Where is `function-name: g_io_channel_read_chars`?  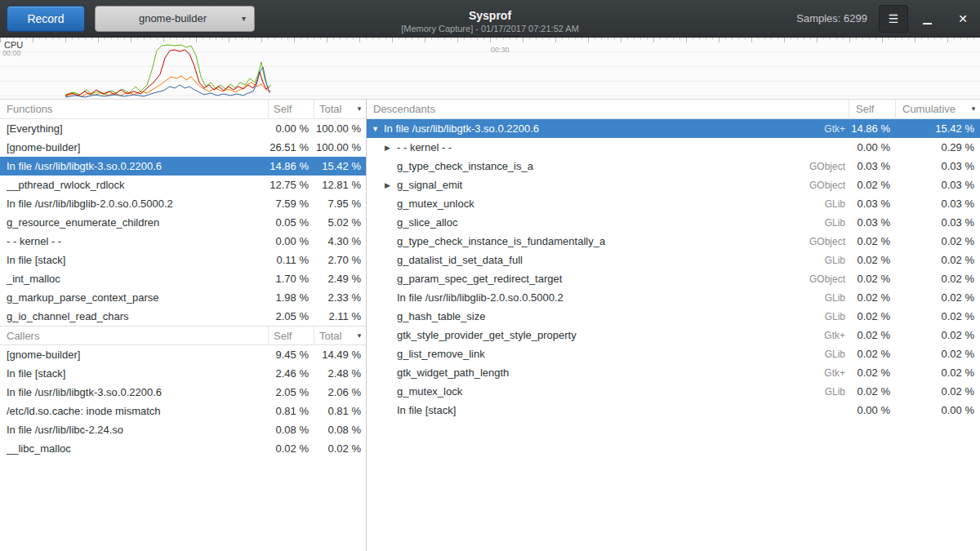
function-name: g_io_channel_read_chars is located at coordinates (134, 317).